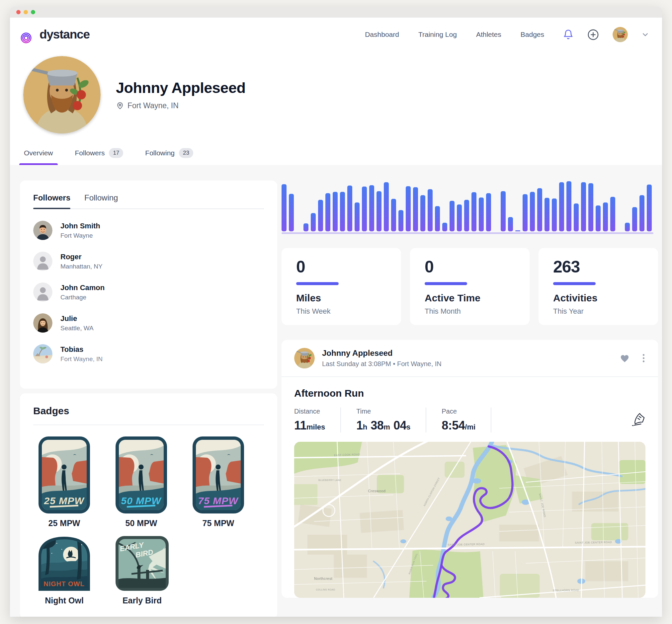 Image resolution: width=672 pixels, height=624 pixels. Describe the element at coordinates (598, 267) in the screenshot. I see `stat-value: 263` at that location.